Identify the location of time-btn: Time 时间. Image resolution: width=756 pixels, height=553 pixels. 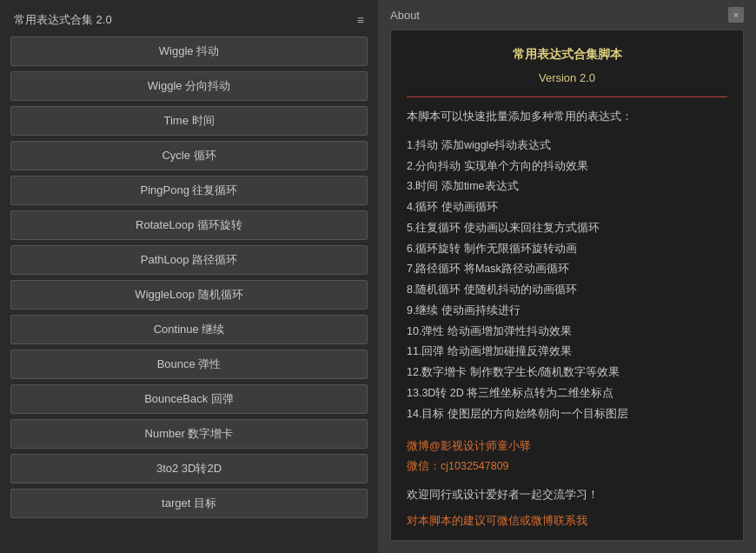
(189, 121).